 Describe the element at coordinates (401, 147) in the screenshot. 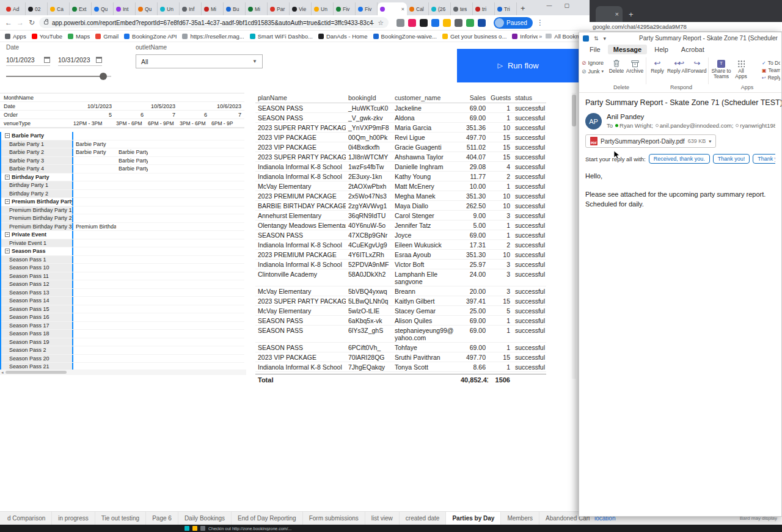

I see `table-row: 2023 VIP PACKAGE0i4BxdkxfhGracie Guagent…` at that location.